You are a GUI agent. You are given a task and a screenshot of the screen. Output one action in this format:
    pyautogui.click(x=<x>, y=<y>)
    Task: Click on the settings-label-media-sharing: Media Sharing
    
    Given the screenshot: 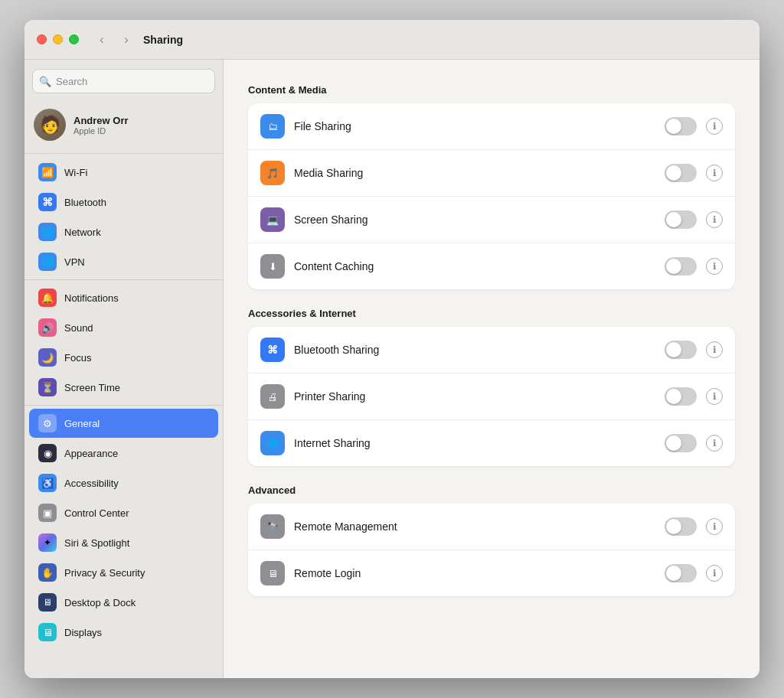 What is the action you would take?
    pyautogui.click(x=475, y=173)
    